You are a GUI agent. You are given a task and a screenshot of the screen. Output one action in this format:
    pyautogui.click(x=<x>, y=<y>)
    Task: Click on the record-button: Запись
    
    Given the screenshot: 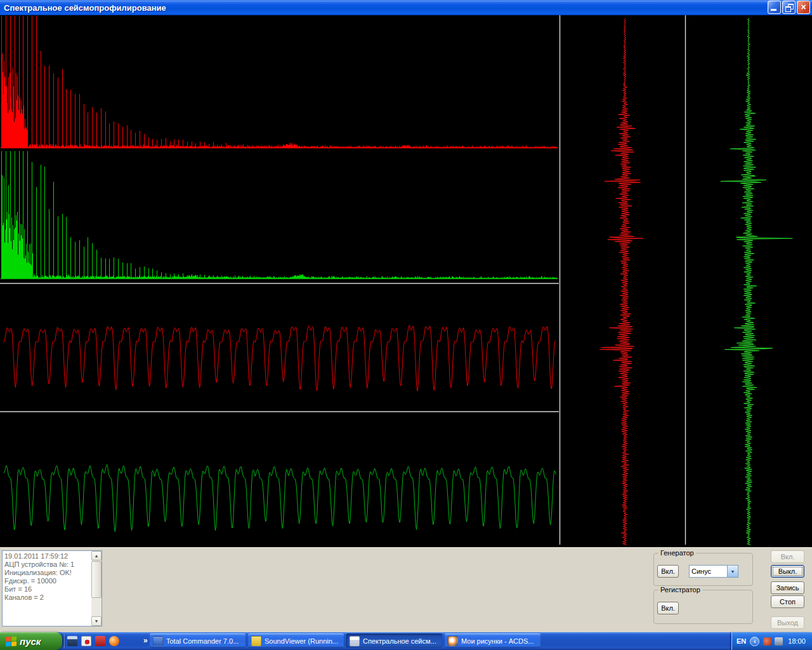 What is the action you would take?
    pyautogui.click(x=788, y=588)
    